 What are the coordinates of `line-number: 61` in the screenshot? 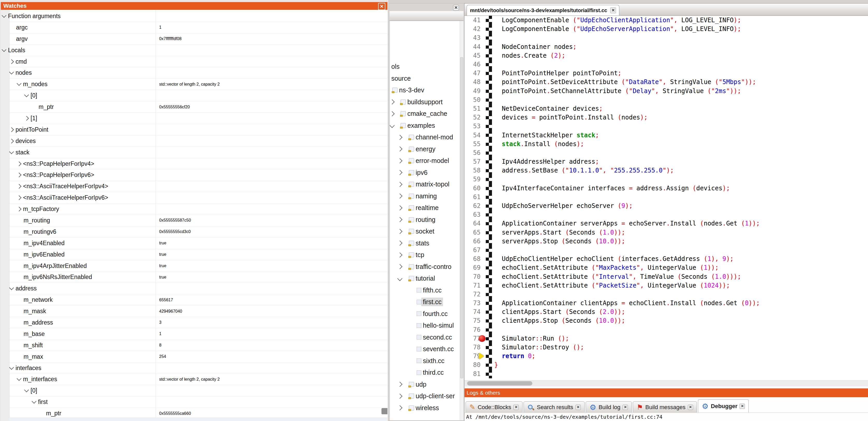 It's located at (472, 197).